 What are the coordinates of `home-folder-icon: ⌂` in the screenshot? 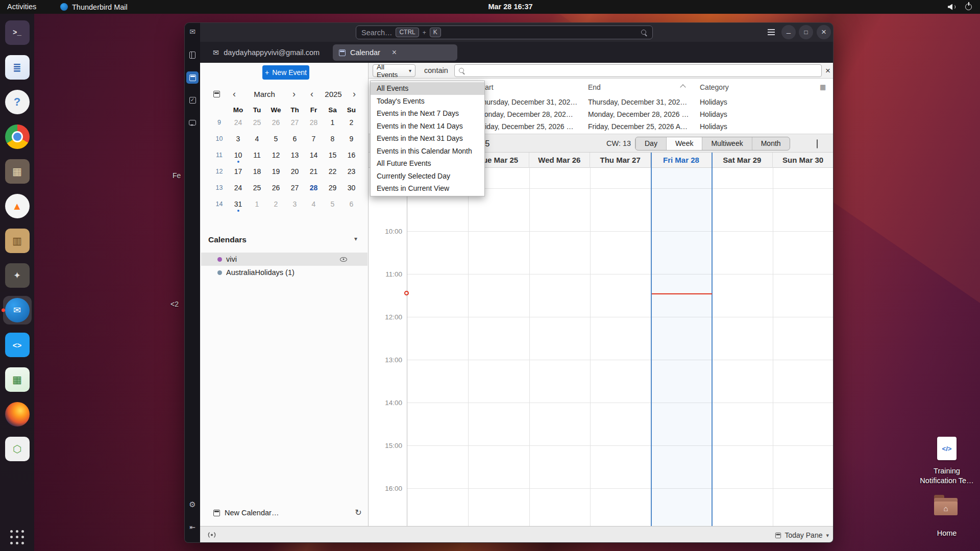 It's located at (946, 507).